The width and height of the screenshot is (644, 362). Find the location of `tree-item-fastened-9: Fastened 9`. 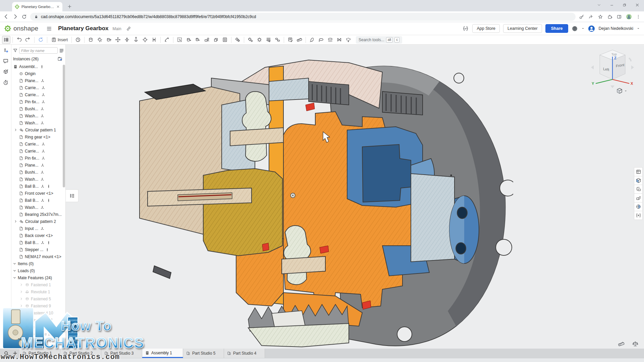

tree-item-fastened-9: Fastened 9 is located at coordinates (38, 306).